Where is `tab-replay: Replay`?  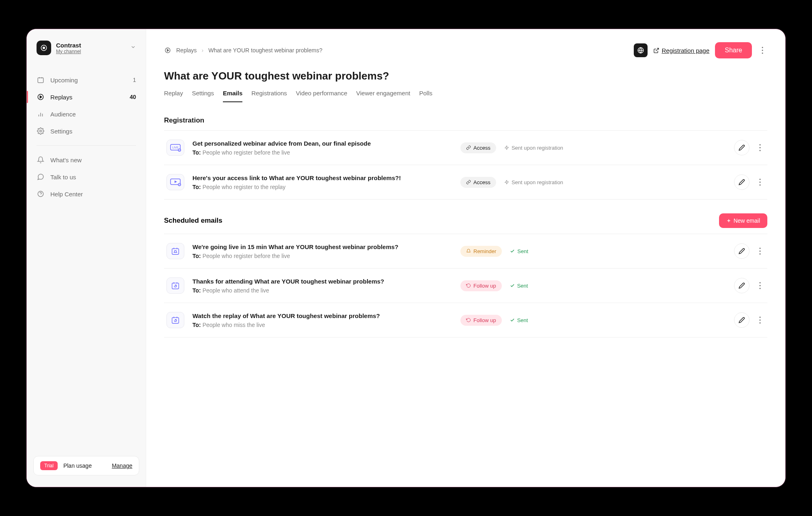 tab-replay: Replay is located at coordinates (174, 96).